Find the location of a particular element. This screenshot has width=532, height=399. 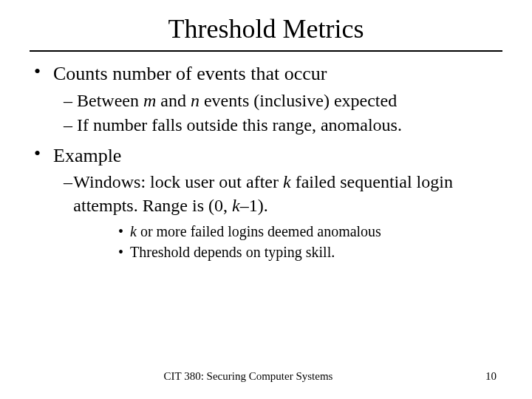

sub-bullet-text: Between m and n events (inclusive) expec… is located at coordinates (236, 100).